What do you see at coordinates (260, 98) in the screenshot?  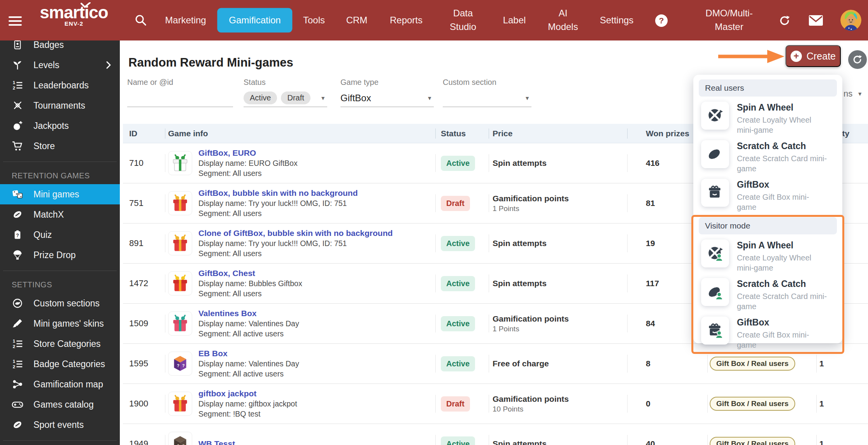 I see `status-chip-active: Active` at bounding box center [260, 98].